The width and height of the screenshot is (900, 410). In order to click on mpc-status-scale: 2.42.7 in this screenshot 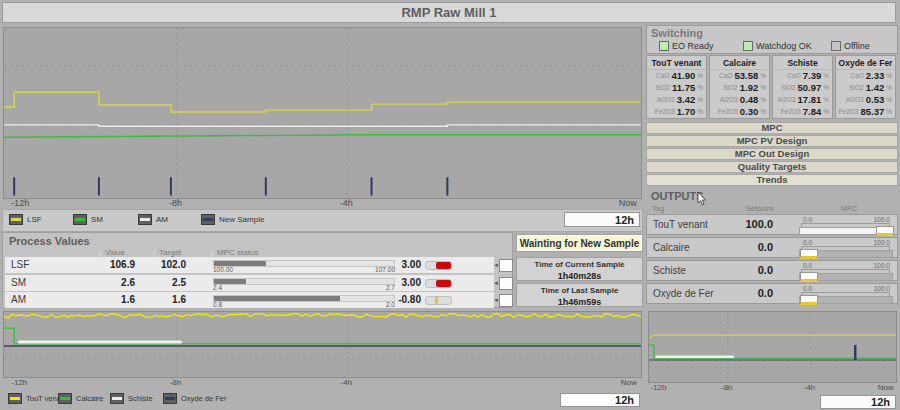, I will do `click(304, 288)`.